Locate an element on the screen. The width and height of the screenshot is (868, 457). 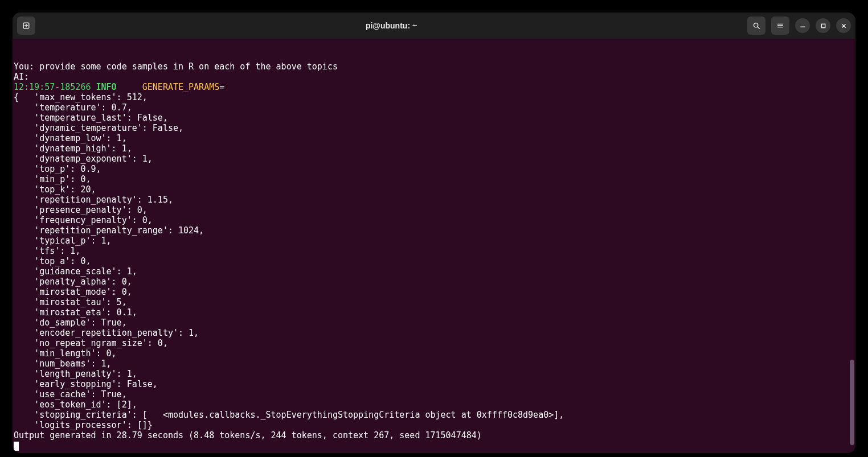
terminal-line: 'presence_penalty': 0, is located at coordinates (434, 210).